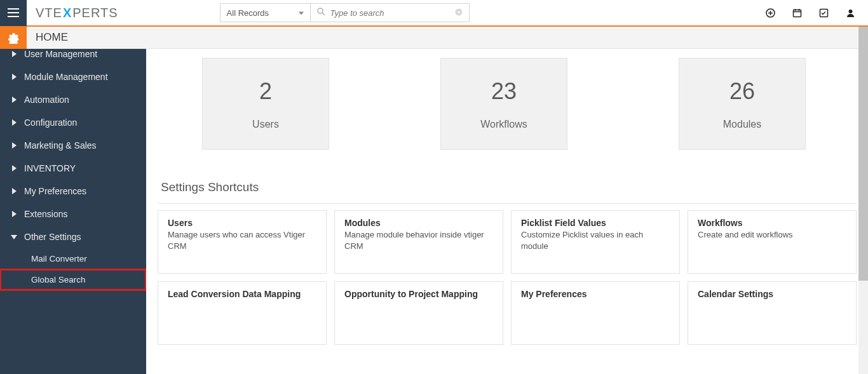 The image size is (868, 374). I want to click on shortcut-modules: Modules Manage module behavior inside vt…, so click(419, 242).